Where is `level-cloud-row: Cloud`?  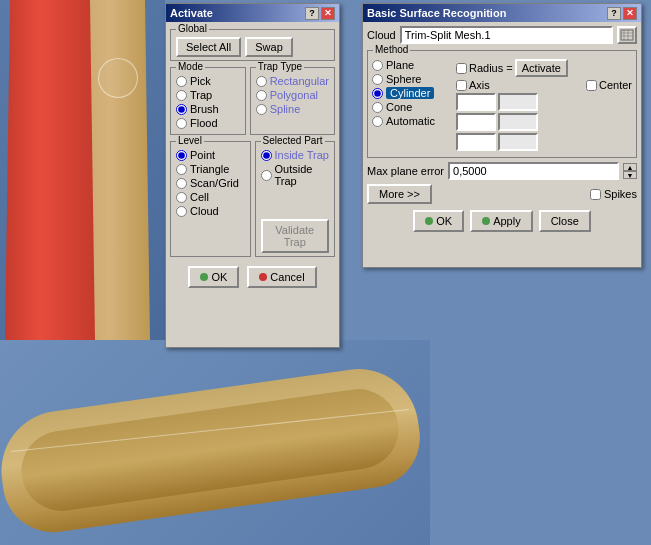
level-cloud-row: Cloud is located at coordinates (210, 211).